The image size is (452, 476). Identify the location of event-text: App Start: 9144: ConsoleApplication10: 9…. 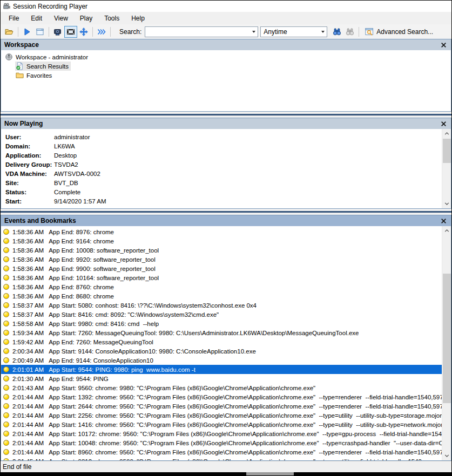
(152, 351).